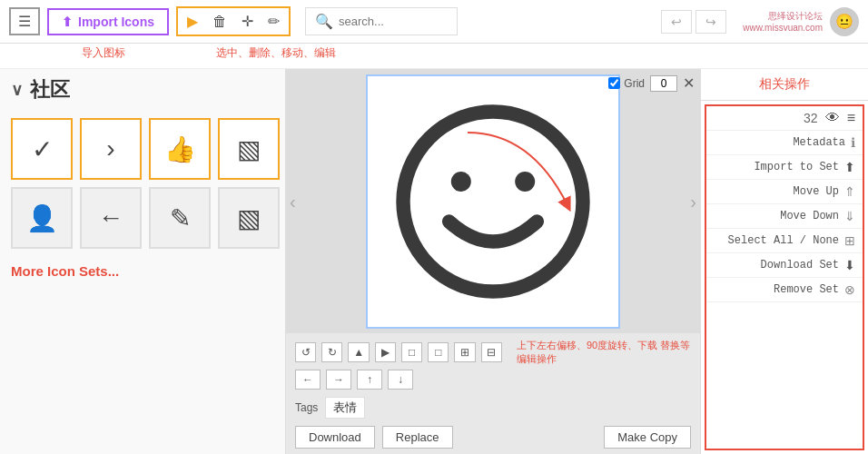  Describe the element at coordinates (67, 22) in the screenshot. I see `import-icon: ⬆` at that location.